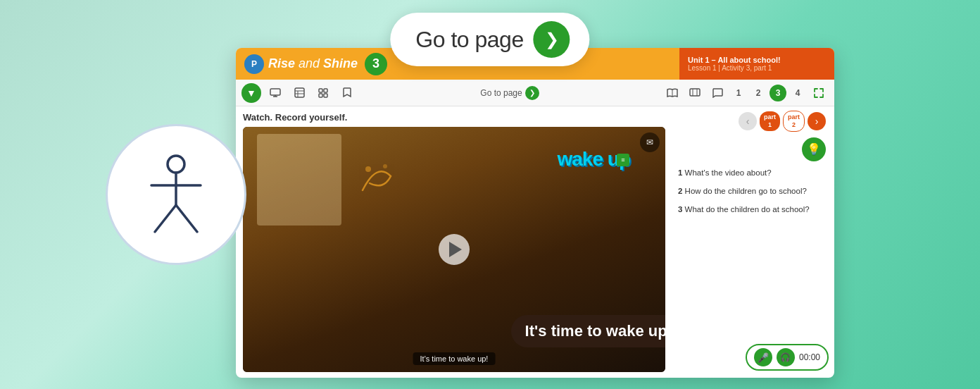 Image resolution: width=980 pixels, height=389 pixels. Describe the element at coordinates (758, 93) in the screenshot. I see `page-2-button: 2` at that location.